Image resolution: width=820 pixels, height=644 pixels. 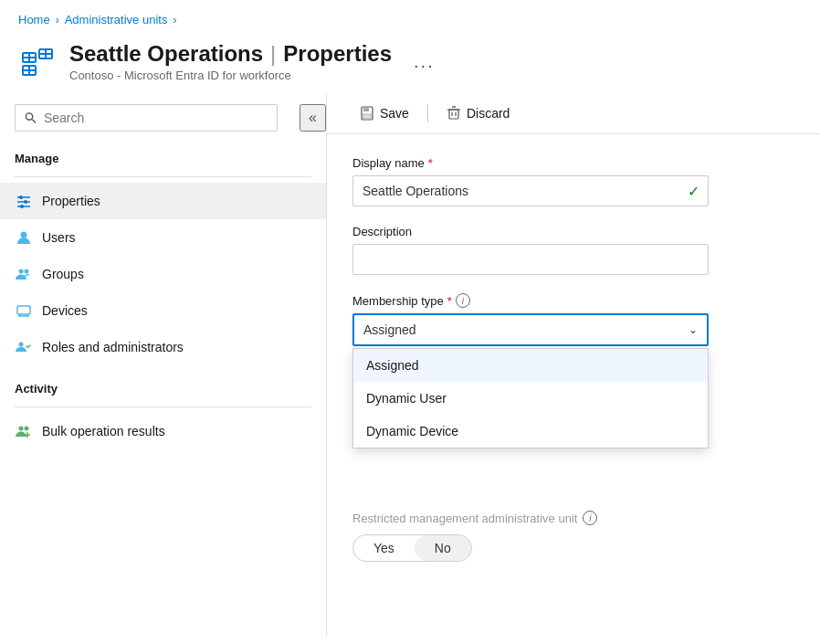 What do you see at coordinates (394, 113) in the screenshot?
I see `save-label: Save` at bounding box center [394, 113].